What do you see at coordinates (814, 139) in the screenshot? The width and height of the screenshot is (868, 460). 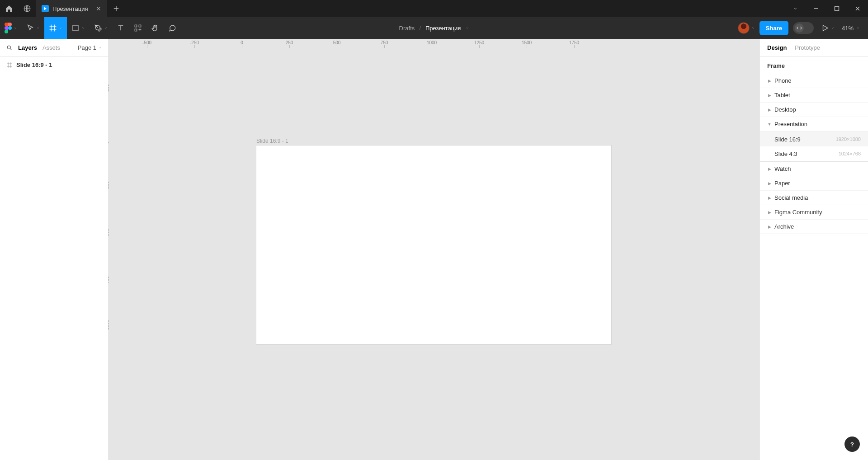 I see `preset-slide-16-9: Slide 16:9 1920×1080` at bounding box center [814, 139].